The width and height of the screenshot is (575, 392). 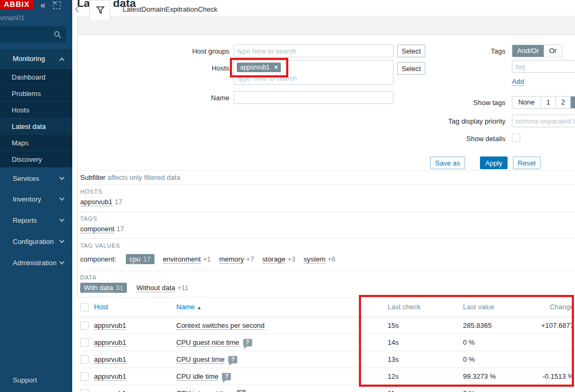 I want to click on sidebar-section-administration: Administration, so click(x=36, y=263).